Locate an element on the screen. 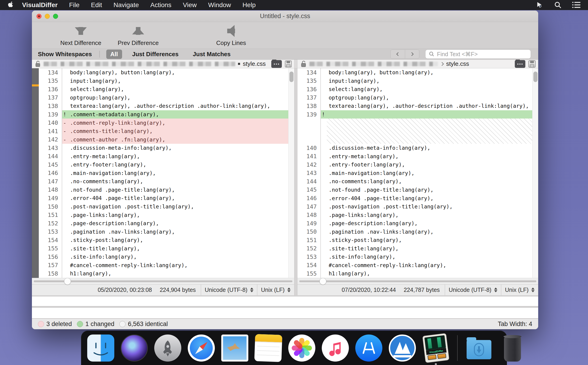 This screenshot has height=365, width=588. list-icon is located at coordinates (576, 5).